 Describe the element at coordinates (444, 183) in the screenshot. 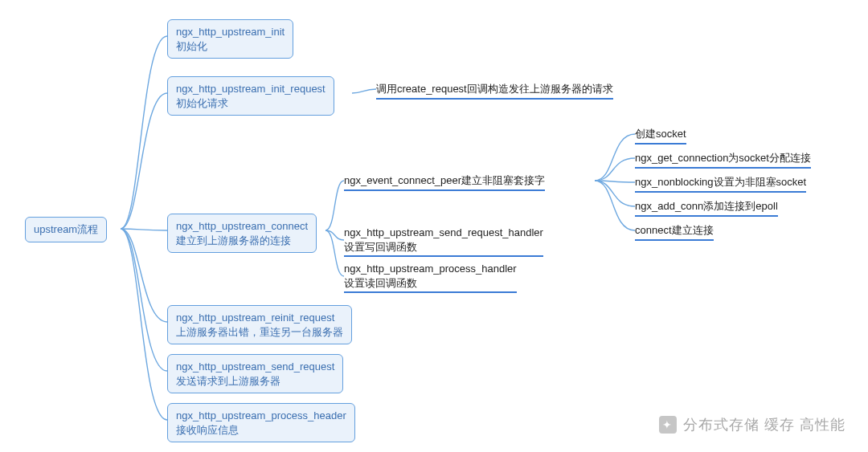

I see `leaf-event-connect-peer: ngx_event_connect_peer建立非阻塞套接字` at that location.